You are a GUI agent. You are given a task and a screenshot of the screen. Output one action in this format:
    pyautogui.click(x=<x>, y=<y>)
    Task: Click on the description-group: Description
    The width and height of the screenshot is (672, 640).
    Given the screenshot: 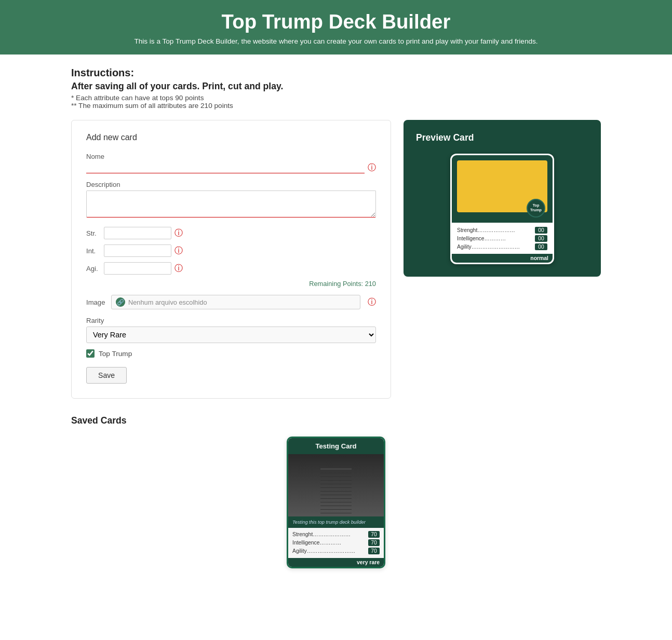 What is the action you would take?
    pyautogui.click(x=231, y=200)
    